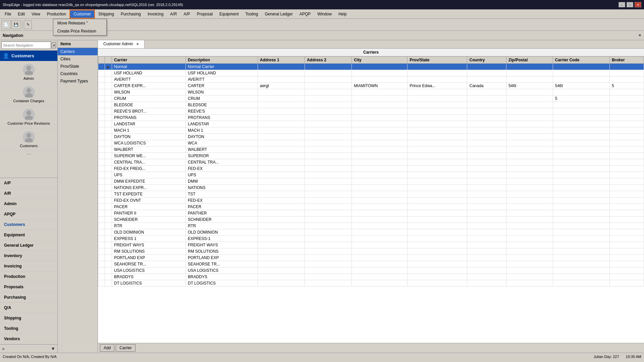 Image resolution: width=644 pixels, height=362 pixels. Describe the element at coordinates (28, 25) in the screenshot. I see `edit-button: ✎` at that location.